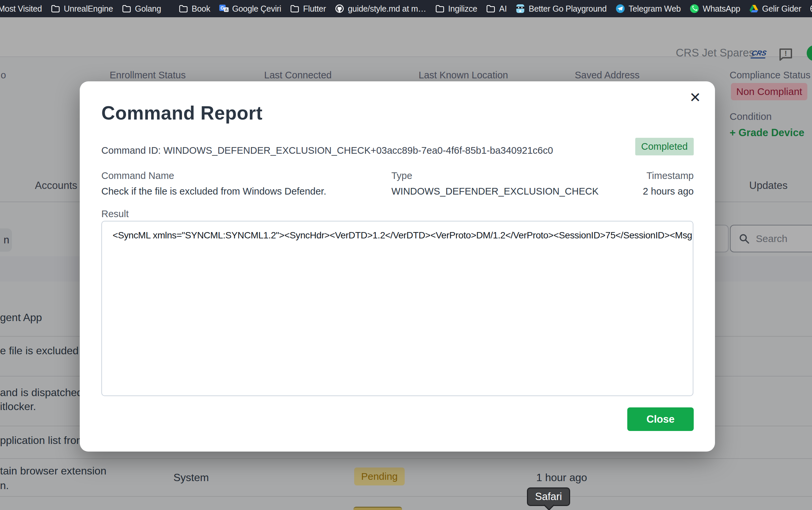  Describe the element at coordinates (620, 9) in the screenshot. I see `telegram-icon` at that location.